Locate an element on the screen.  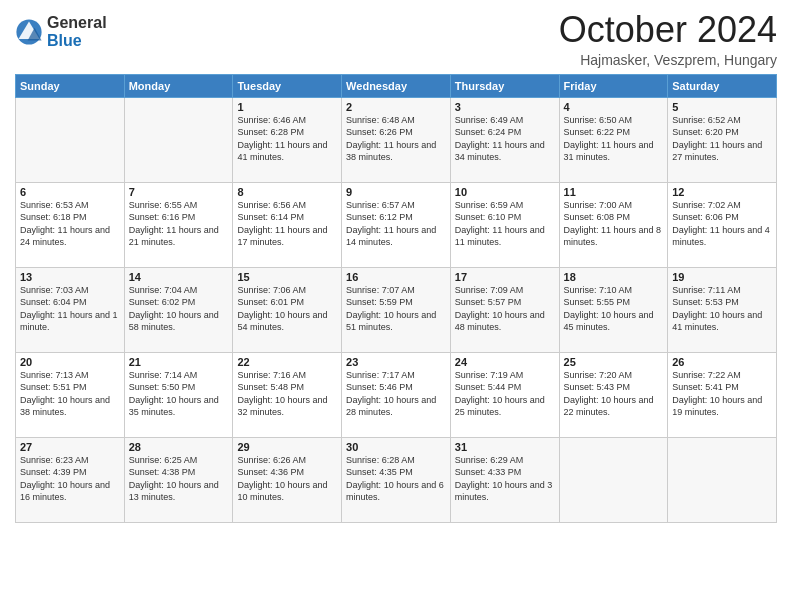
monday-header: Monday is located at coordinates (178, 86).